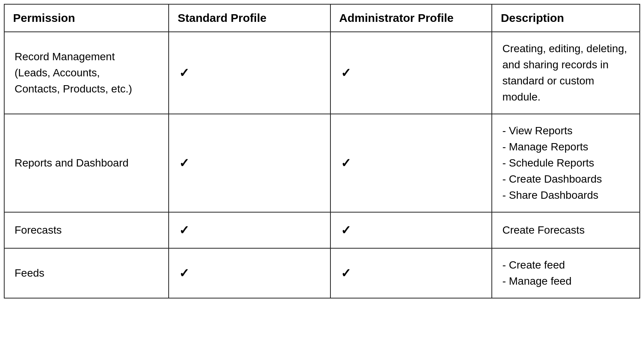 The image size is (644, 343). I want to click on header-admin-profile: Administrator Profile, so click(411, 18).